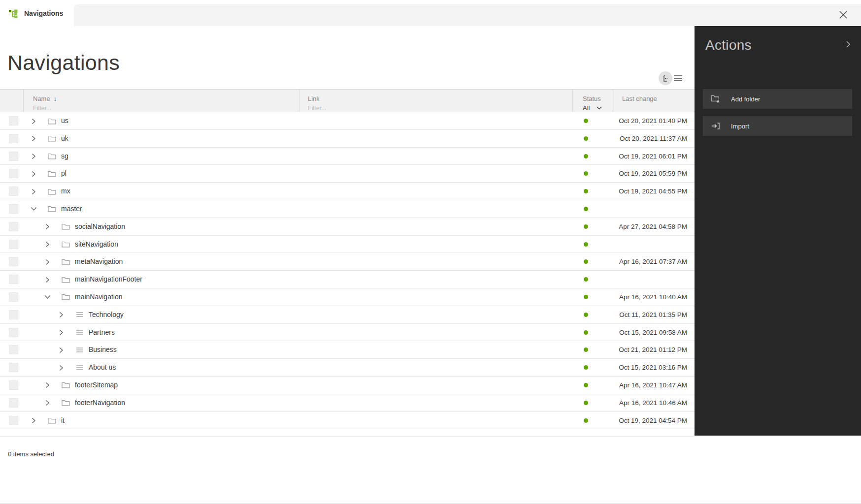 The width and height of the screenshot is (861, 504). What do you see at coordinates (37, 13) in the screenshot?
I see `tab-navigations: Navigations` at bounding box center [37, 13].